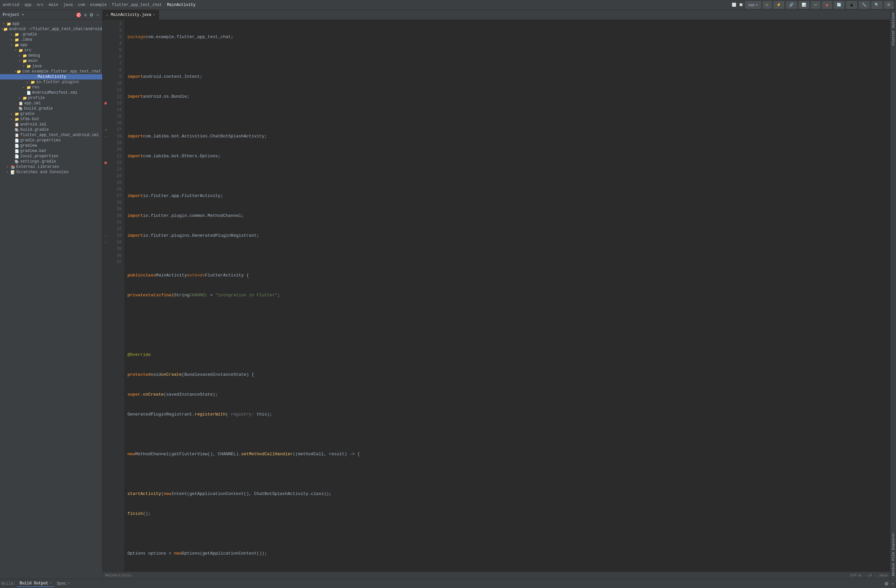 Image resolution: width=896 pixels, height=588 pixels. What do you see at coordinates (36, 87) in the screenshot?
I see `tree-label: res` at bounding box center [36, 87].